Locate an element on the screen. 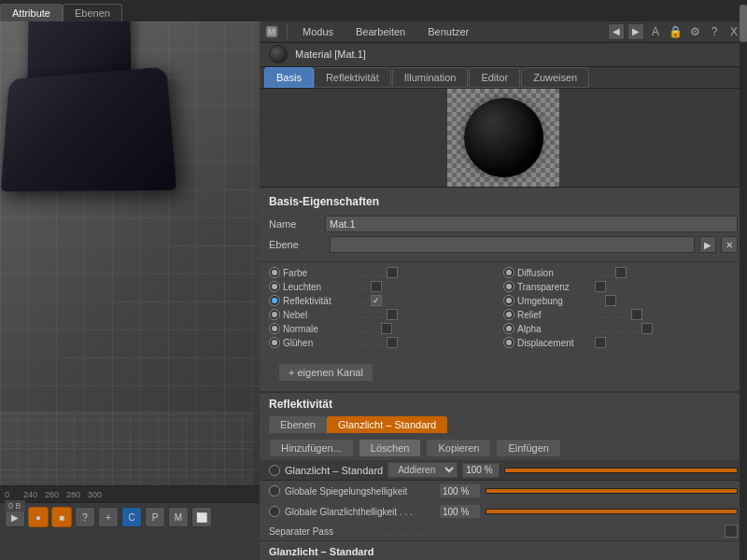 The width and height of the screenshot is (747, 560). channel-name-gluhen: Glühen is located at coordinates (320, 343).